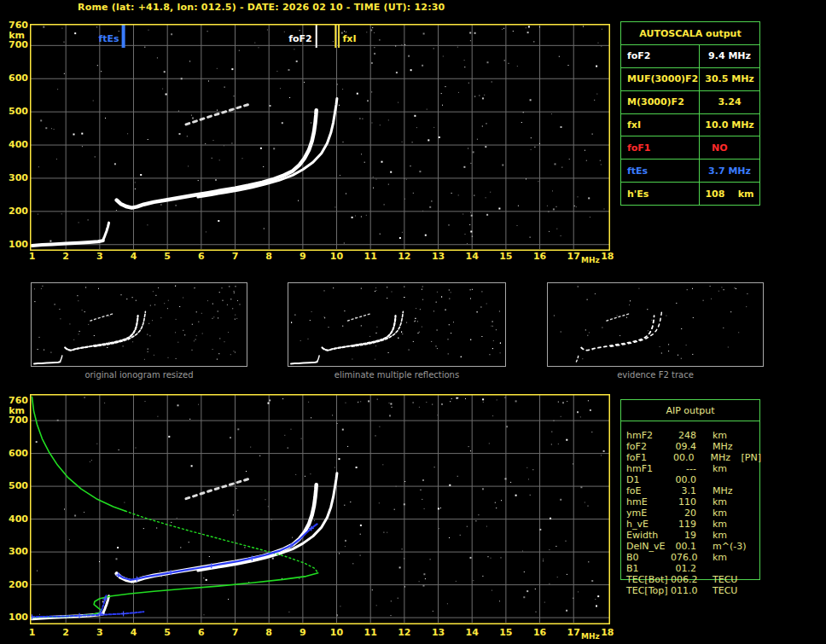 Image resolution: width=826 pixels, height=644 pixels. What do you see at coordinates (730, 148) in the screenshot?
I see `parameter-value: NO` at bounding box center [730, 148].